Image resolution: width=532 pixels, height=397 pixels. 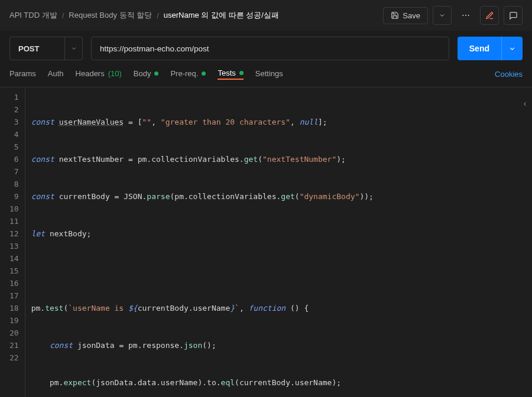 I want to click on collapse-sidebar-button, so click(x=525, y=104).